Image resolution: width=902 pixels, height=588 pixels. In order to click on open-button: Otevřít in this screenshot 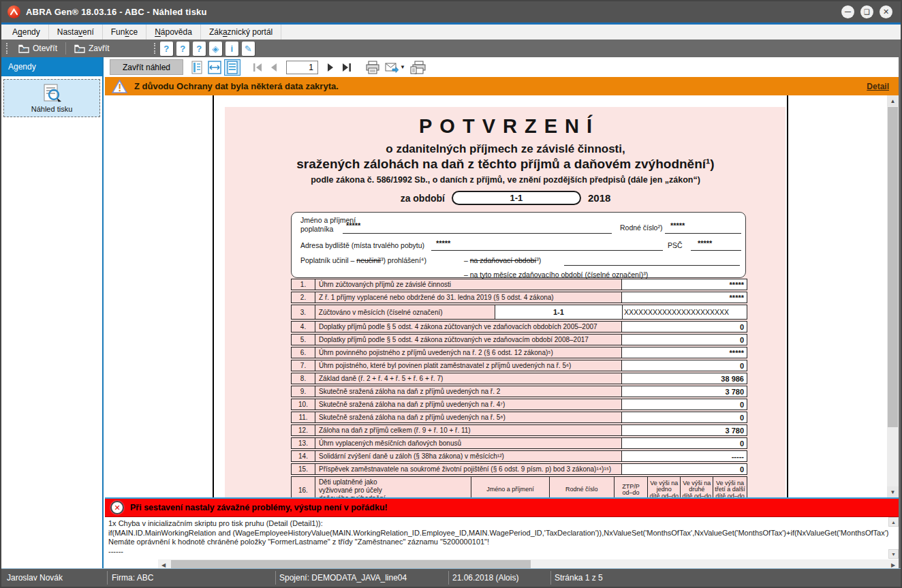, I will do `click(38, 48)`.